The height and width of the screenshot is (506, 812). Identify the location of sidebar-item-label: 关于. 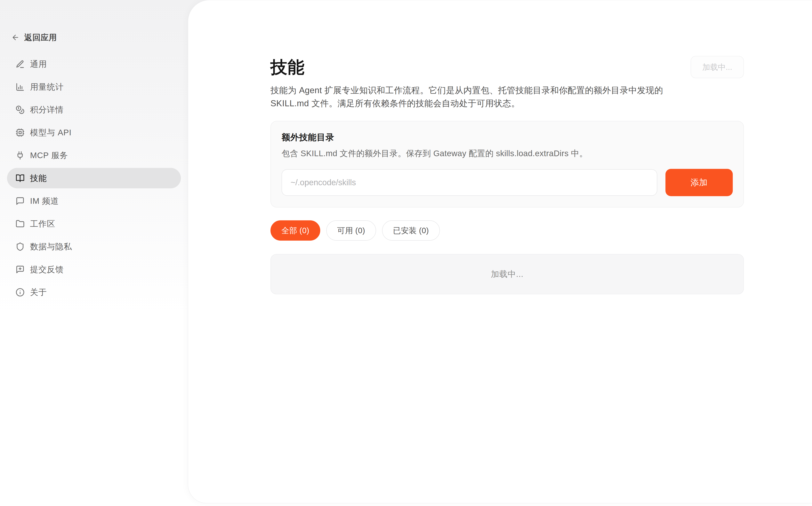
(39, 292).